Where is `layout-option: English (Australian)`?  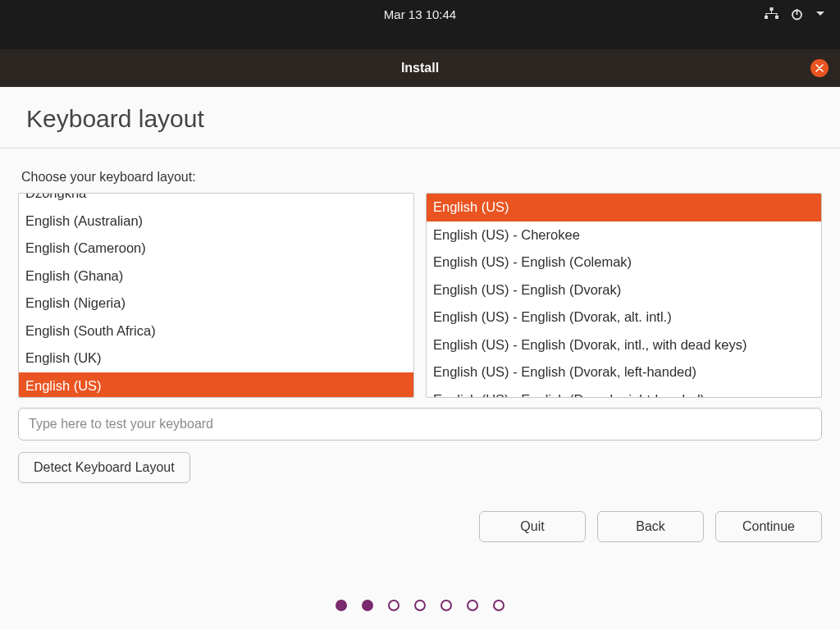
layout-option: English (Australian) is located at coordinates (217, 221).